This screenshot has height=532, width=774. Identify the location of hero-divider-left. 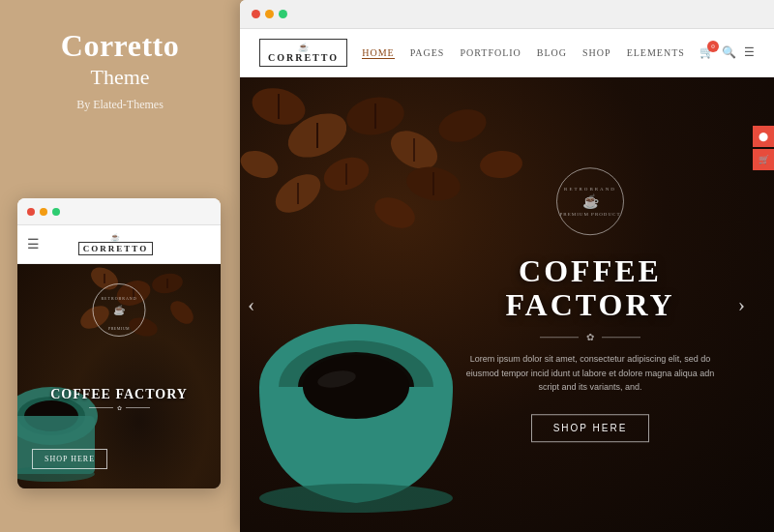
(559, 339).